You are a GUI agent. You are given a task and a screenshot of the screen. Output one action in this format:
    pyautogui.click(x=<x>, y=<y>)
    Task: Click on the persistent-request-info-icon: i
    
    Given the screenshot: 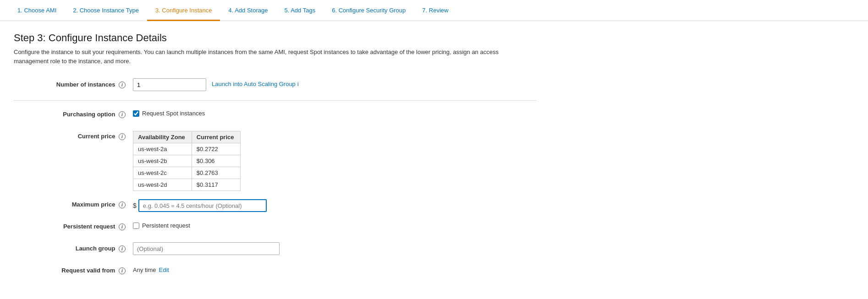 What is the action you would take?
    pyautogui.click(x=122, y=227)
    